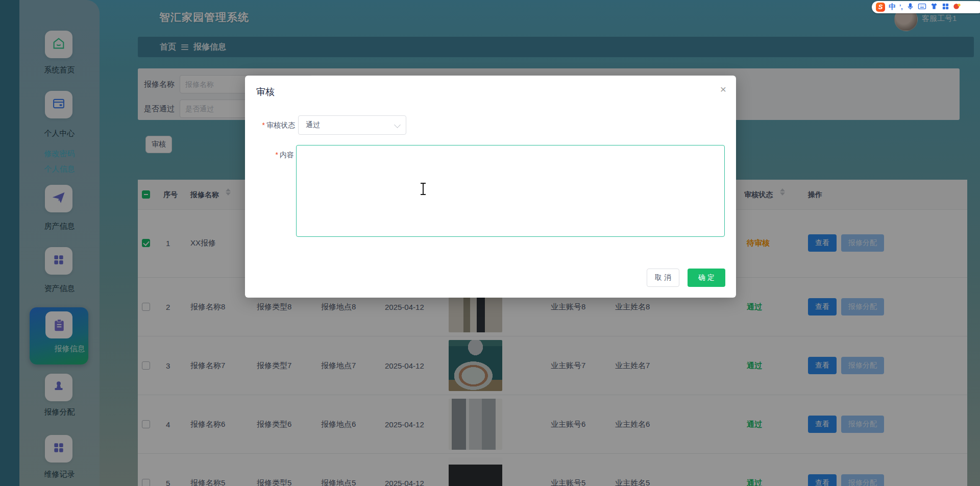 Image resolution: width=980 pixels, height=486 pixels. I want to click on ime-toolbar: S 中 ’,, so click(926, 7).